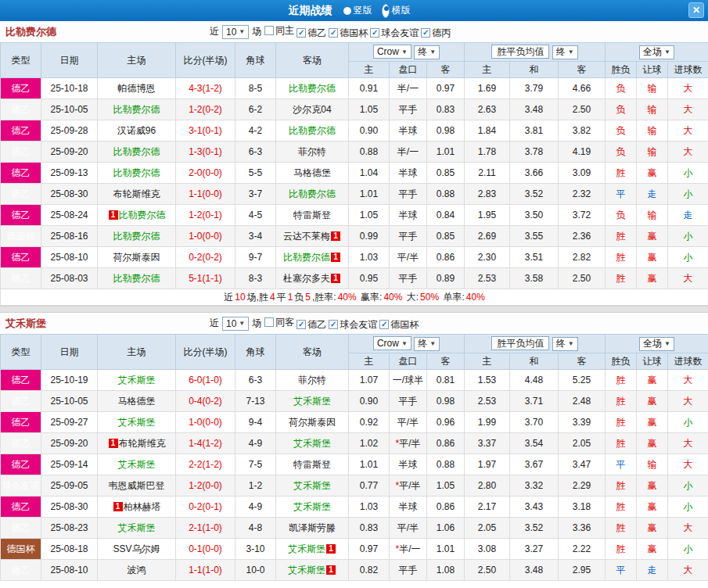 The width and height of the screenshot is (708, 588). What do you see at coordinates (136, 549) in the screenshot?
I see `team-name: SSV乌尔姆` at bounding box center [136, 549].